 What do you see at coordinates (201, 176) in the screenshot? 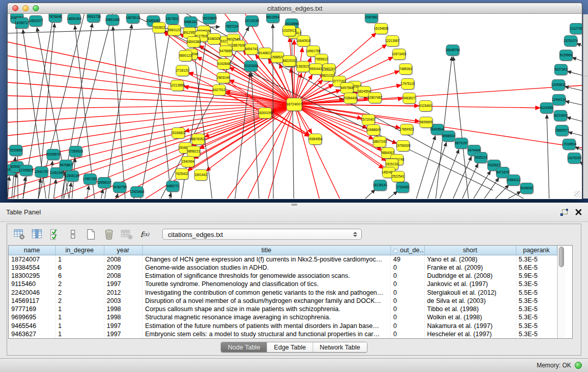
I see `graph-node-1691442: 1691442` at bounding box center [201, 176].